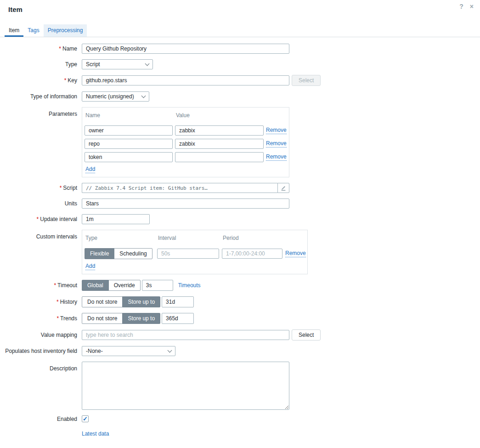 This screenshot has width=480, height=448. What do you see at coordinates (240, 318) in the screenshot?
I see `trends-row: *Trends Do not store Store up to` at bounding box center [240, 318].